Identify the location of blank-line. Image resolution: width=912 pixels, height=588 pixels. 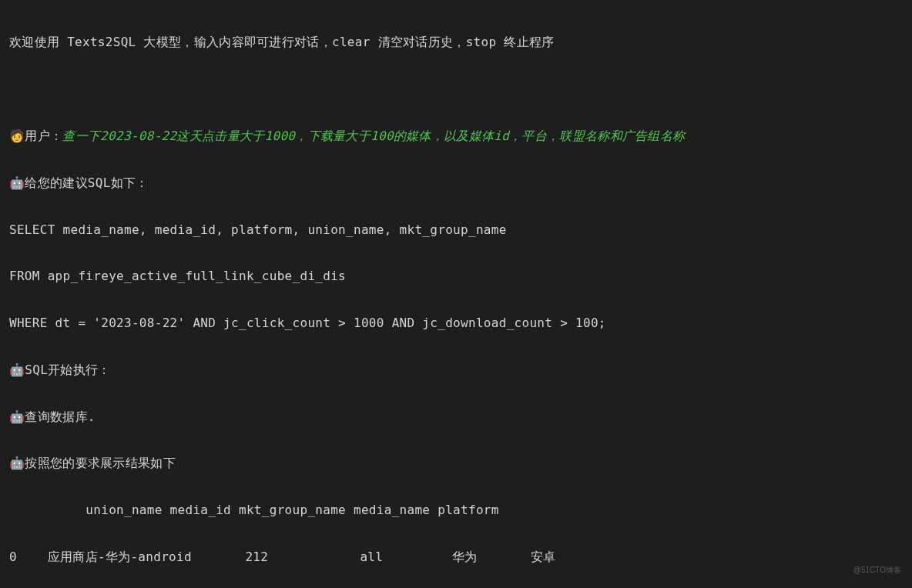
(456, 89).